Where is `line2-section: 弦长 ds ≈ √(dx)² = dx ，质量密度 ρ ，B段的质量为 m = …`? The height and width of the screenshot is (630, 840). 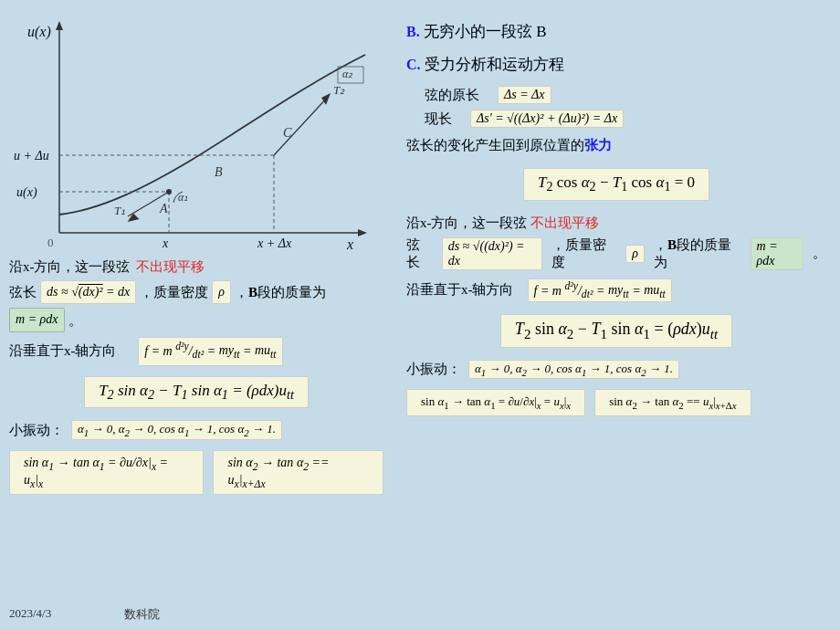 line2-section: 弦长 ds ≈ √(dx)² = dx ，质量密度 ρ ，B段的质量为 m = … is located at coordinates (196, 307).